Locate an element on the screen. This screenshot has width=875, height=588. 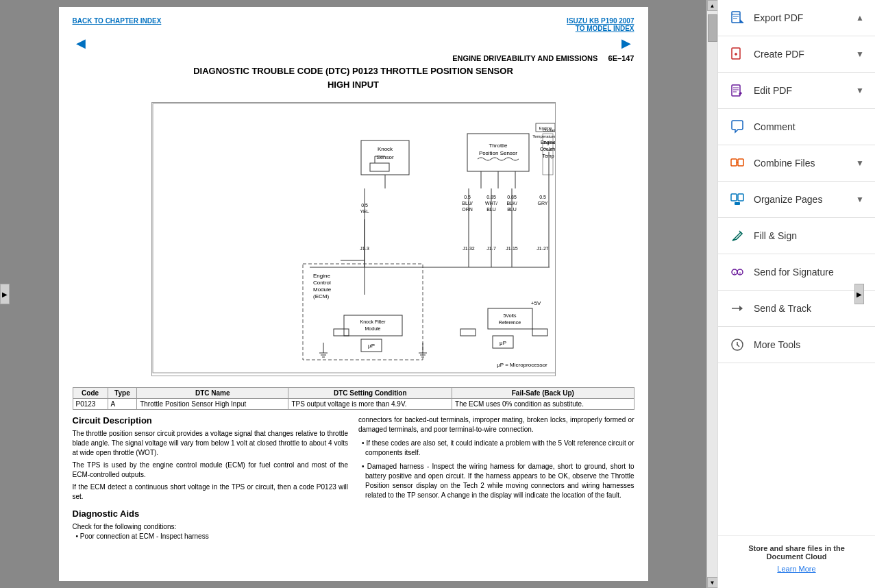
combine-icon is located at coordinates (737, 163).